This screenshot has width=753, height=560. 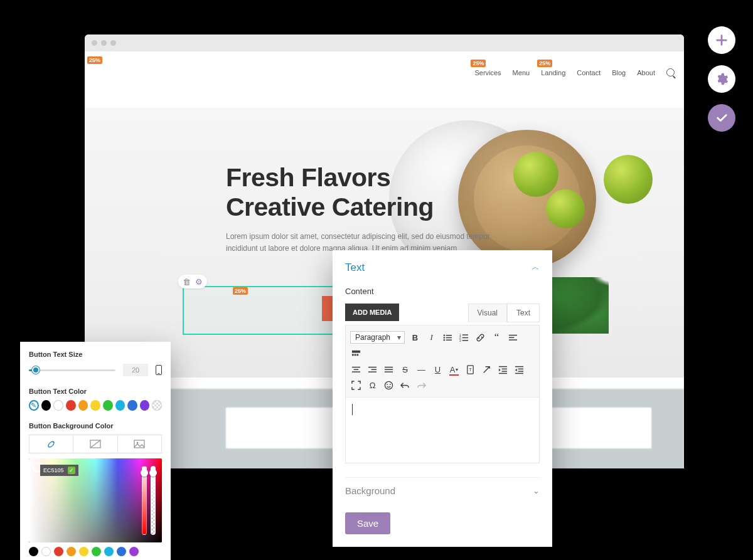 I want to click on text-color-swatches: ✎, so click(x=95, y=405).